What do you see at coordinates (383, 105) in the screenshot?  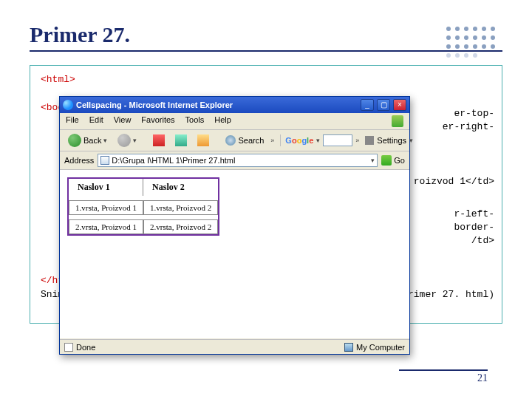 I see `maximize-button: ▢` at bounding box center [383, 105].